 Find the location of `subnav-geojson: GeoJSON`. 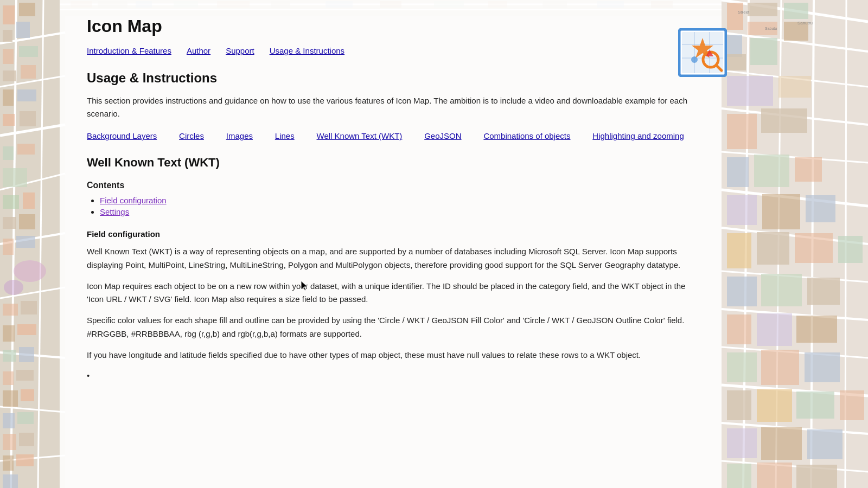

subnav-geojson: GeoJSON is located at coordinates (443, 136).